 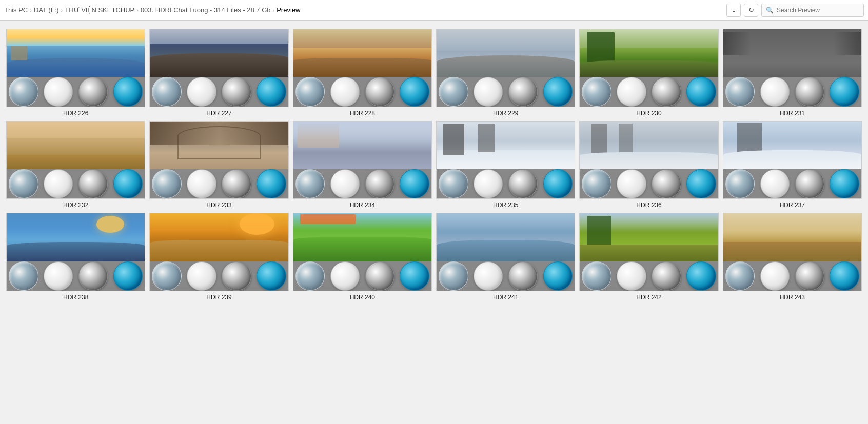 What do you see at coordinates (62, 10) in the screenshot?
I see `sep2: ›` at bounding box center [62, 10].